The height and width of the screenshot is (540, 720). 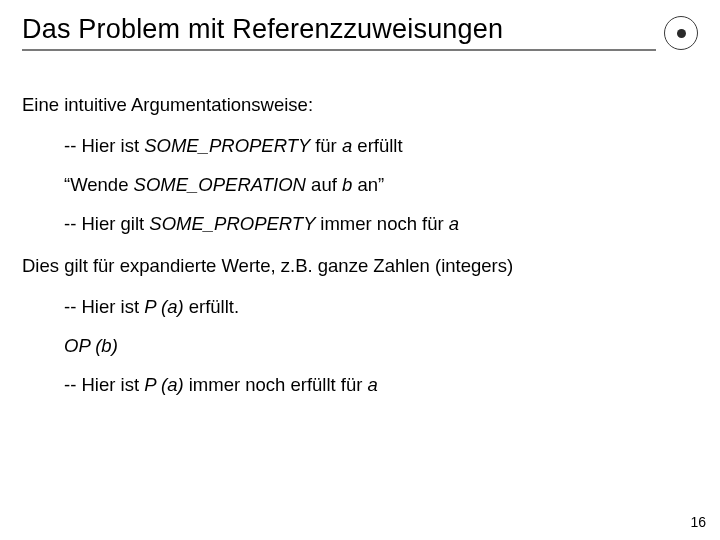 What do you see at coordinates (682, 34) in the screenshot?
I see `logo-dot-icon` at bounding box center [682, 34].